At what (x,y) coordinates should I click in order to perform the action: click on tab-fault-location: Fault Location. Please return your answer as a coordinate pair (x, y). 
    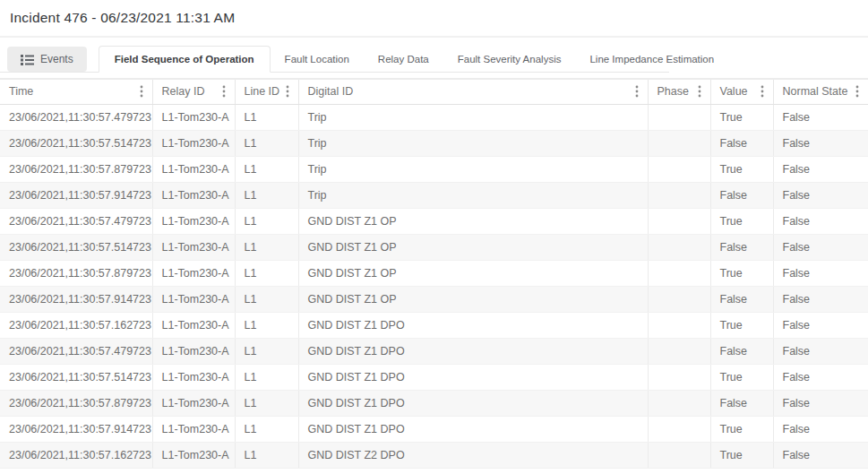
    Looking at the image, I should click on (317, 59).